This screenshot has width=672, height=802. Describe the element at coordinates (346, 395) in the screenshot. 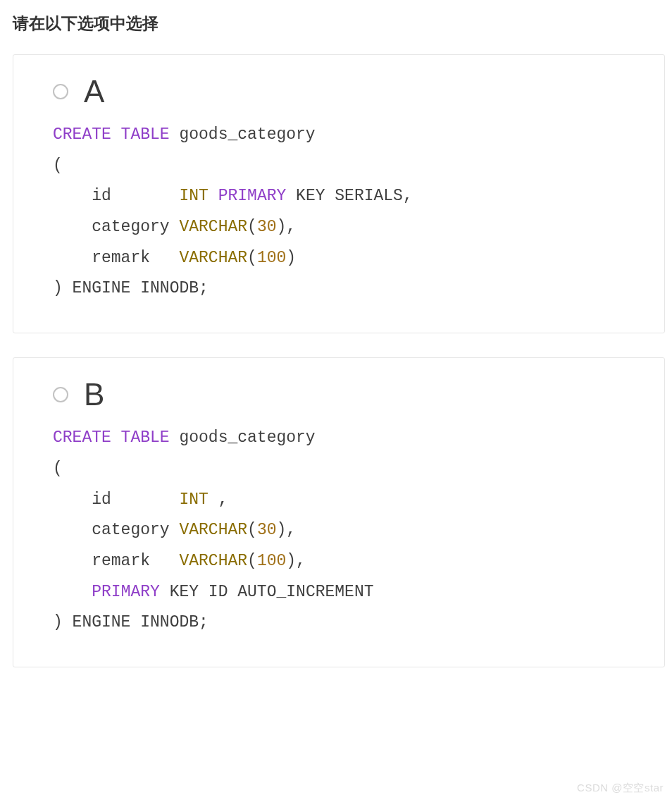

I see `option-b-header: B` at that location.